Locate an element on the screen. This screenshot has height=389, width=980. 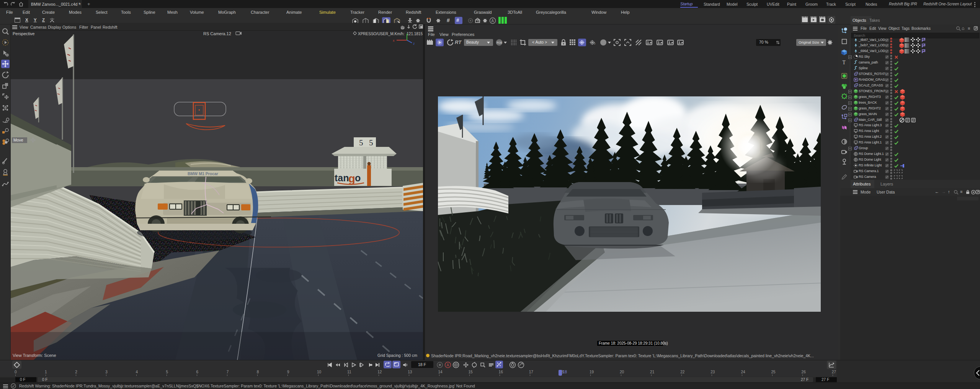
svg-text: Grid Spacing : 500 cm is located at coordinates (397, 355).